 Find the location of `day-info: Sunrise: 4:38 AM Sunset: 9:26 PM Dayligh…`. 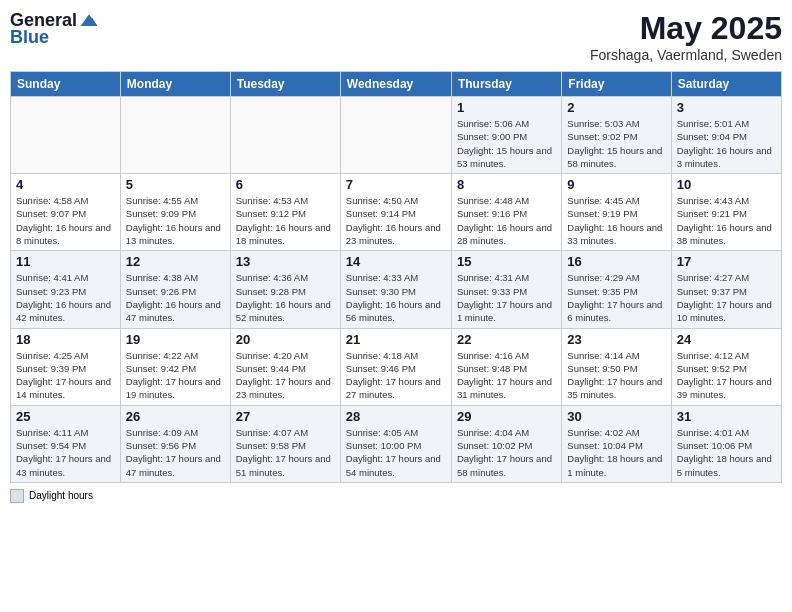

day-info: Sunrise: 4:38 AM Sunset: 9:26 PM Dayligh… is located at coordinates (176, 298).